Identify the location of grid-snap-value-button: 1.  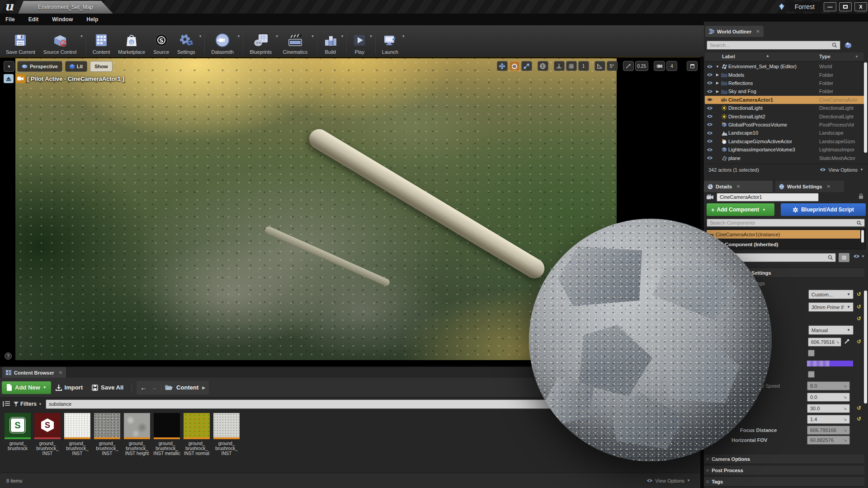
(584, 66).